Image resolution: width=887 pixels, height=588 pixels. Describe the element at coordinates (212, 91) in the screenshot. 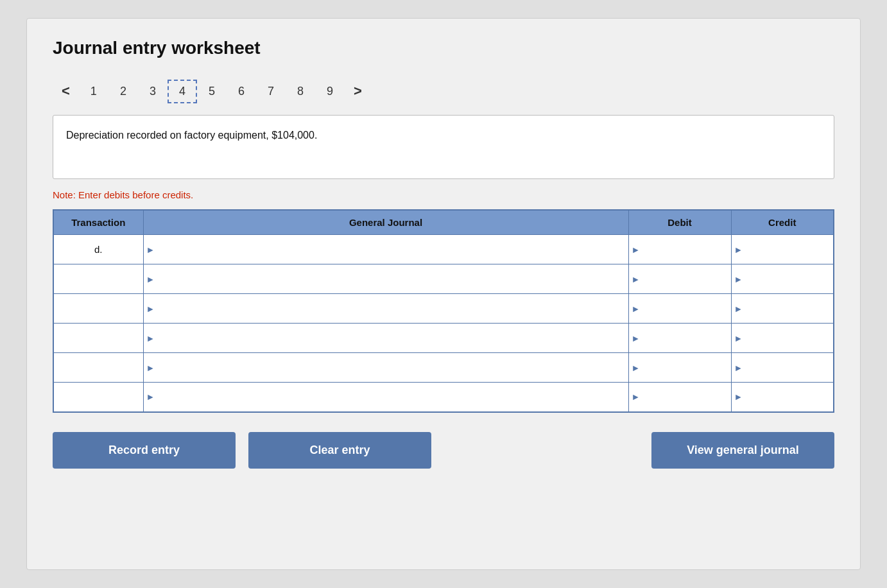

I see `nav-item-5: 5` at that location.